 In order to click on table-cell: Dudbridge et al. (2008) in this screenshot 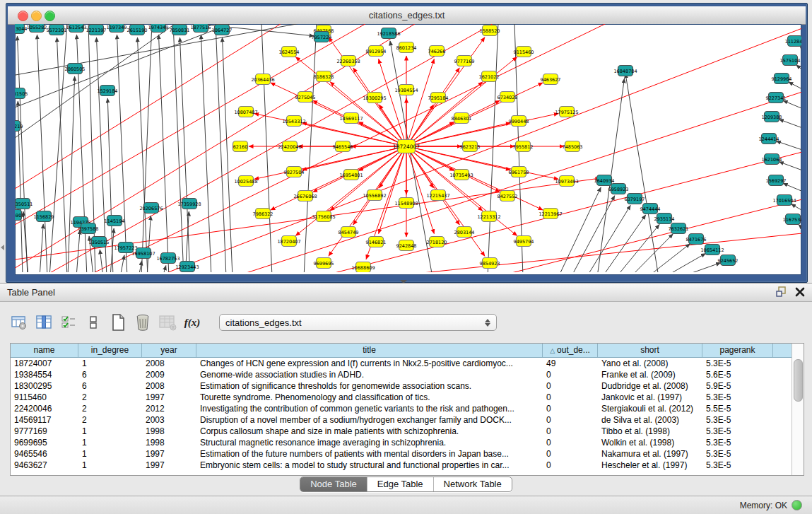, I will do `click(650, 386)`.